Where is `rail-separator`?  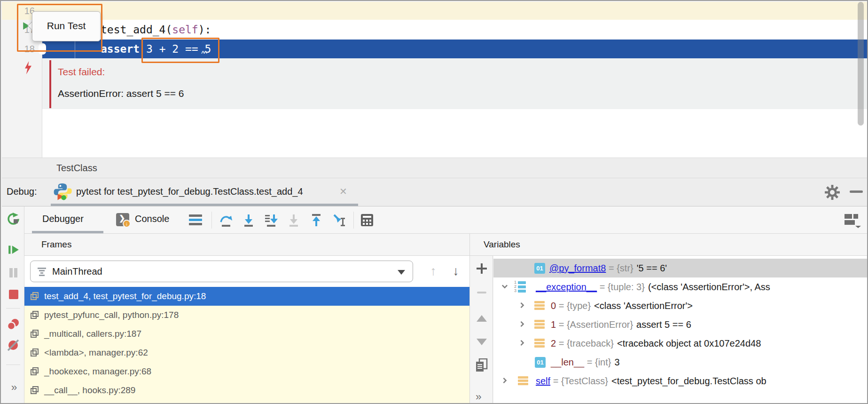
rail-separator is located at coordinates (13, 365).